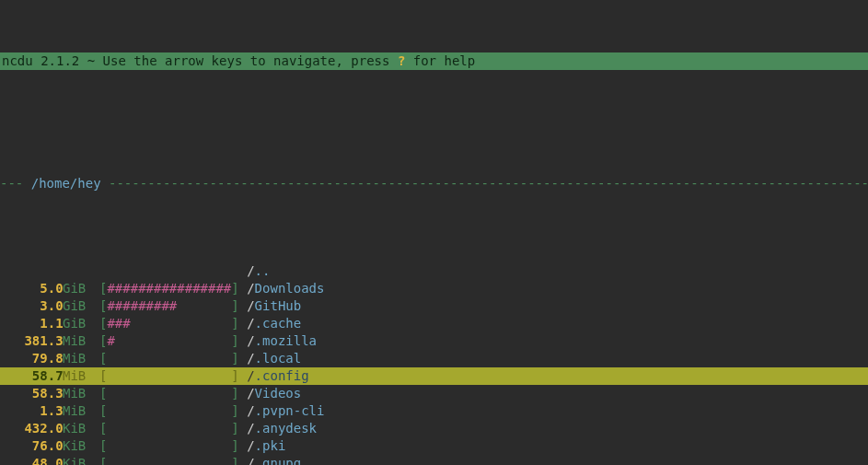 The image size is (868, 465). Describe the element at coordinates (40, 359) in the screenshot. I see `row-size: 79.8` at that location.